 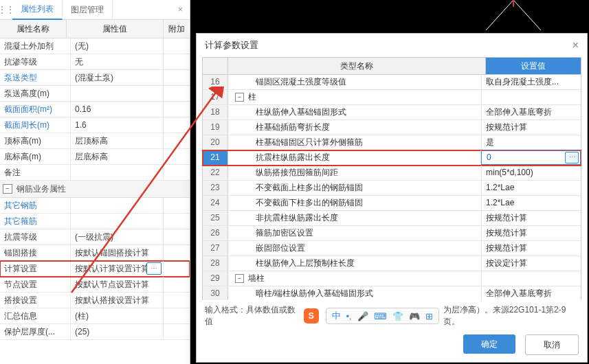 I want to click on panel-close-icon: ×, so click(x=180, y=10).